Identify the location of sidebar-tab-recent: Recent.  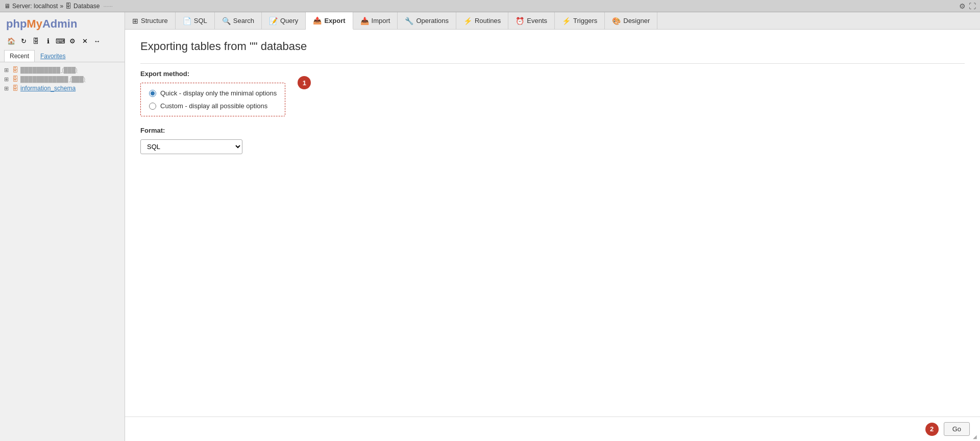
(19, 56).